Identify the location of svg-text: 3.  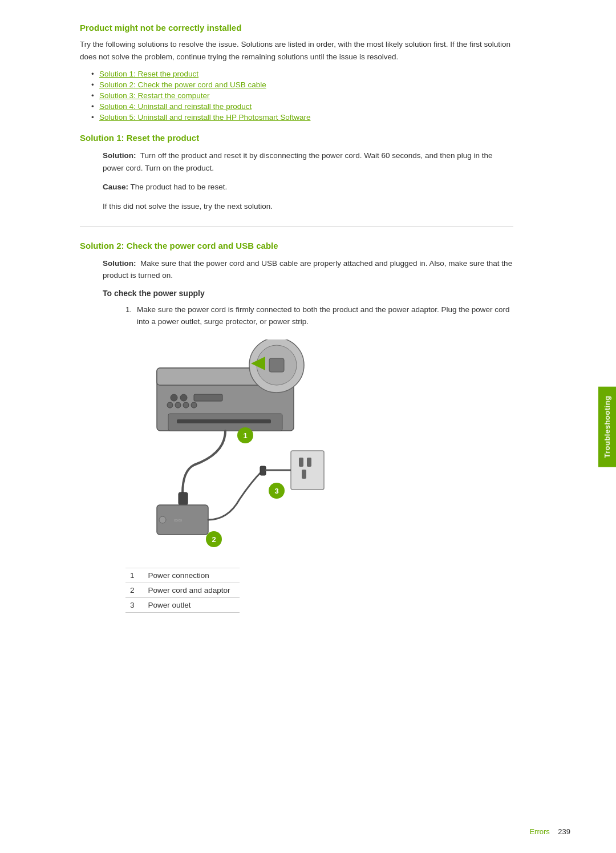
(276, 491).